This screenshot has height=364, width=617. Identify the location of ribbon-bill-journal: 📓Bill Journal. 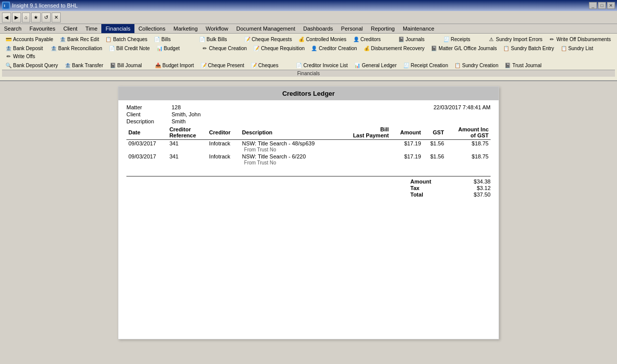
(129, 65).